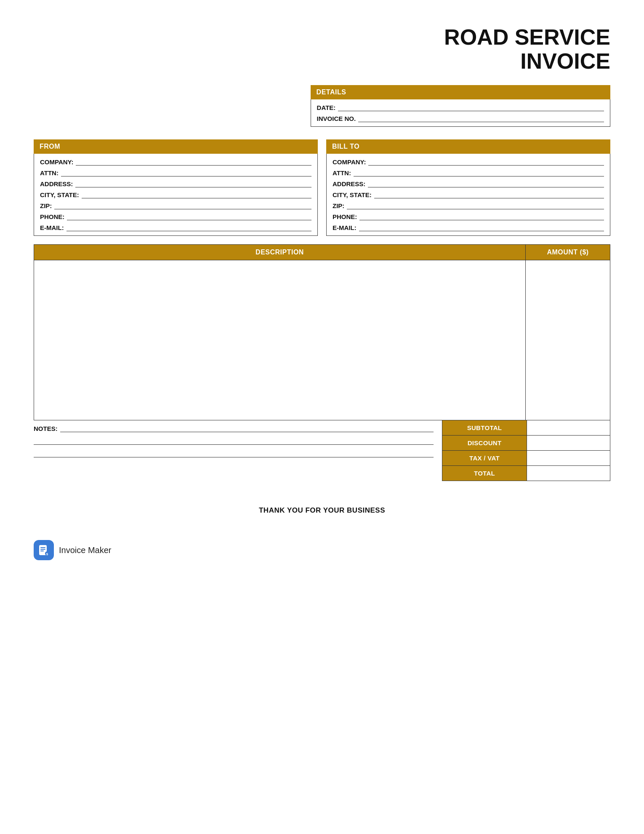 The width and height of the screenshot is (644, 834). Describe the element at coordinates (484, 458) in the screenshot. I see `tax-label: TAX / VAT` at that location.